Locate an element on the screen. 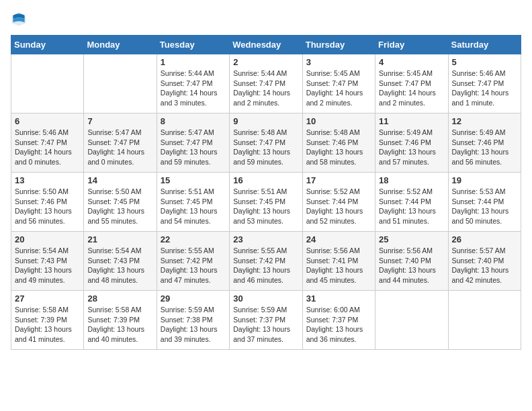 Image resolution: width=532 pixels, height=411 pixels. day-number: 16 is located at coordinates (266, 180).